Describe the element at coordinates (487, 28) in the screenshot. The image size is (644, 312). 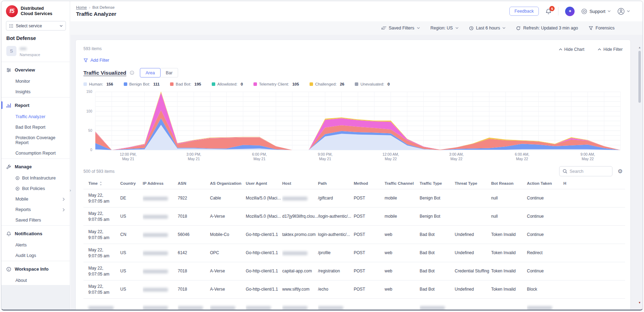
I see `time-range-dropdown: Last 6 hours` at that location.